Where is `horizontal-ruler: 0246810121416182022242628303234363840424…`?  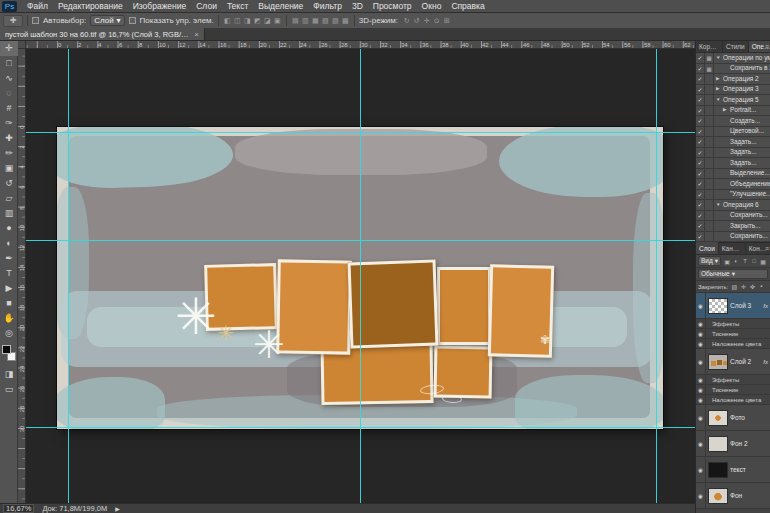
horizontal-ruler: 0246810121416182022242628303234363840424… is located at coordinates (356, 45).